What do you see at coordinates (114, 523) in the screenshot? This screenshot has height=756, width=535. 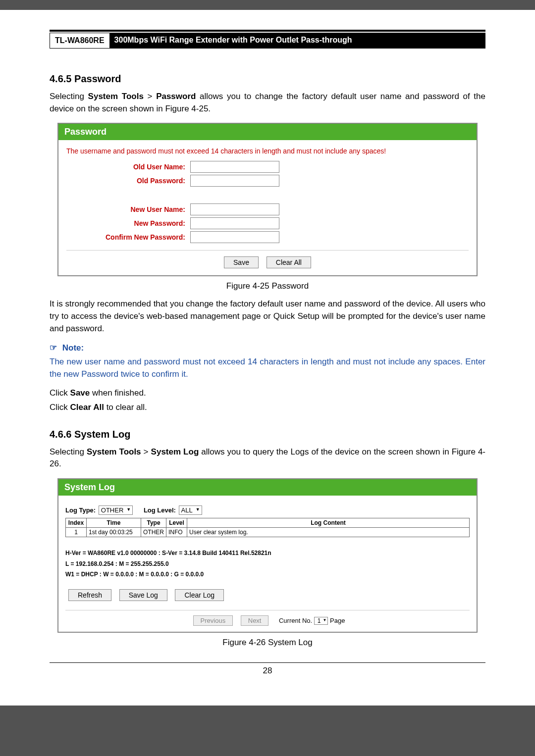 I see `col-time: Time` at bounding box center [114, 523].